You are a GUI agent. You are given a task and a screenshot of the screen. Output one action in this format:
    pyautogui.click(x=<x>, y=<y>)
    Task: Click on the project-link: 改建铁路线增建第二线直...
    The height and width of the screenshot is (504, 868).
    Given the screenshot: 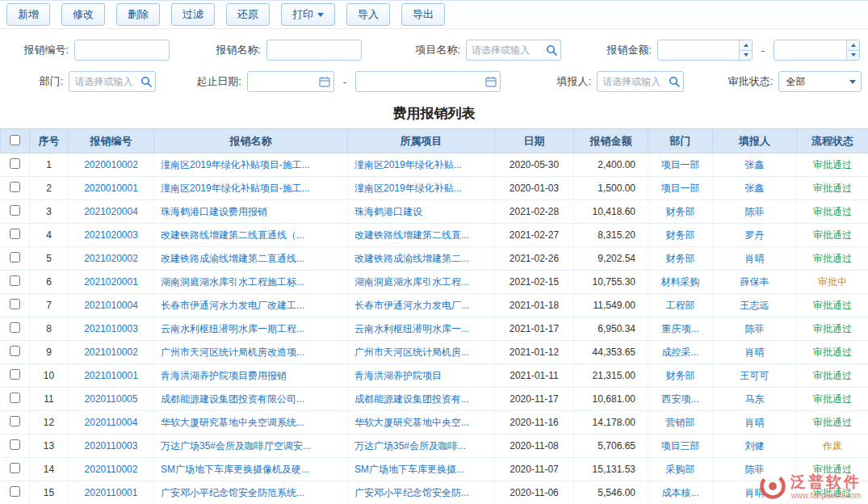 What is the action you would take?
    pyautogui.click(x=421, y=236)
    